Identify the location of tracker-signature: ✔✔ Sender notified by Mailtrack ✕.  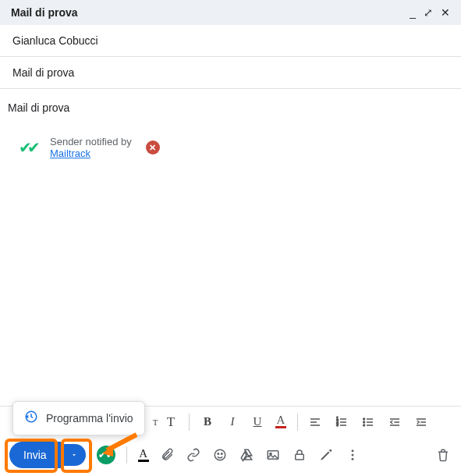
(231, 137).